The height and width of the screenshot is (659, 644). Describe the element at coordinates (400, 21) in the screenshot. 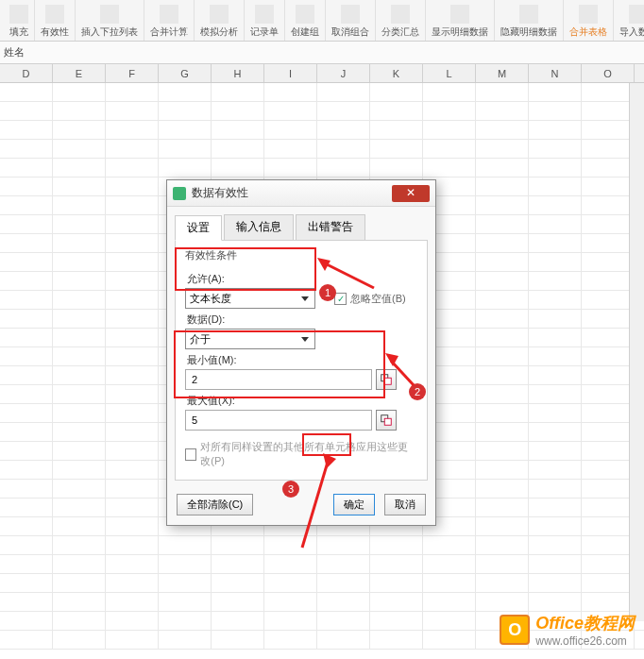

I see `ribbon-subtotal: 分类汇总` at that location.